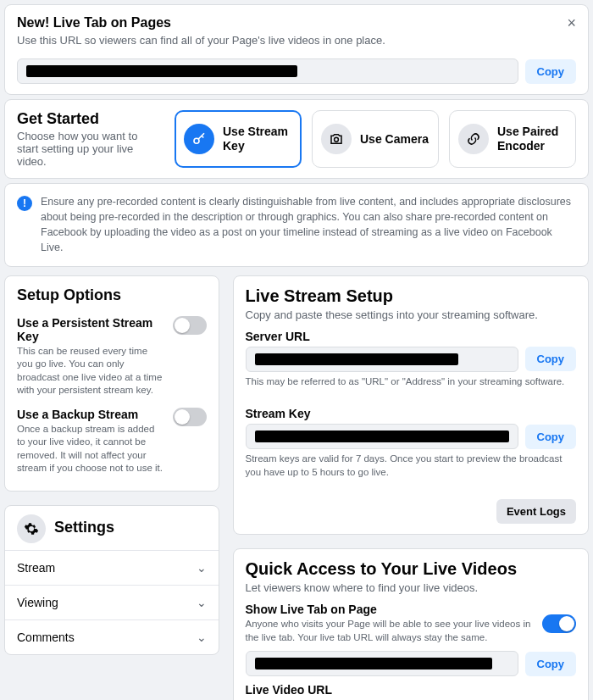 This screenshot has height=700, width=593. I want to click on backup-stream-desc: Once a backup stream is added to your li…, so click(91, 449).